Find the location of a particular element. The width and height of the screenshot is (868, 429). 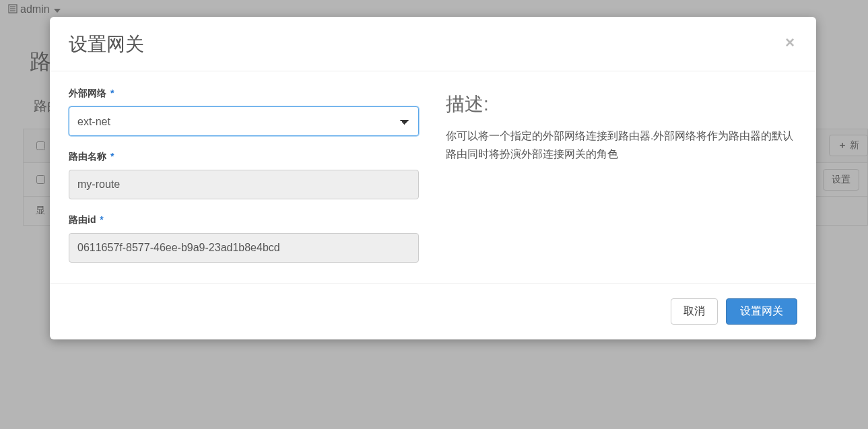

cancel-button: 取消 is located at coordinates (694, 311).